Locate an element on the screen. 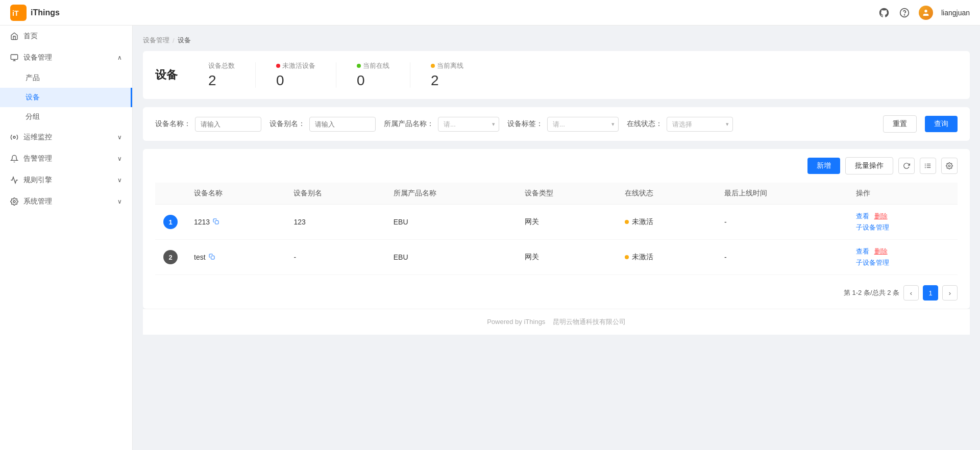 This screenshot has width=980, height=450. row-1-view-link: 查看 is located at coordinates (863, 216).